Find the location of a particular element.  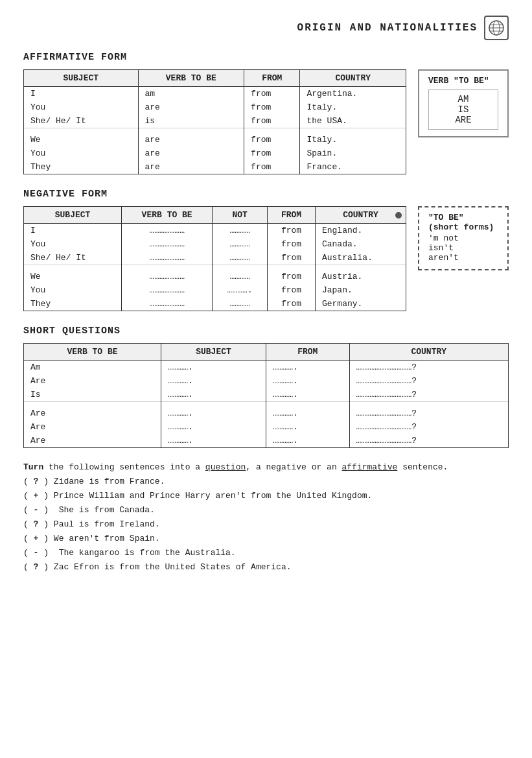

col-country: COUNTRY is located at coordinates (353, 78).